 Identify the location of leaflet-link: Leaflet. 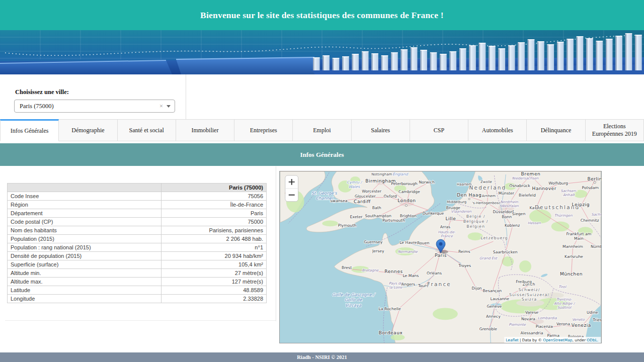
(512, 340).